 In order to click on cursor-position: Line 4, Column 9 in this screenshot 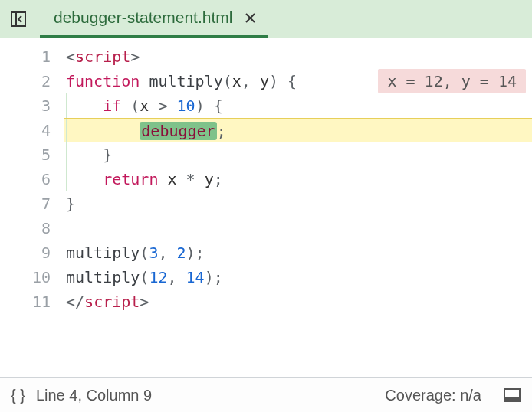, I will do `click(94, 395)`.